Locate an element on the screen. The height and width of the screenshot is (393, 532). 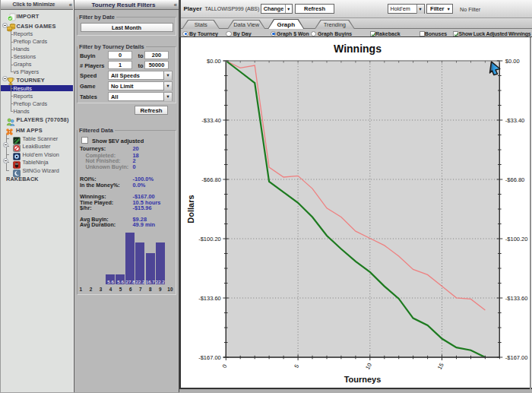
svg-text: 10 is located at coordinates (369, 366).